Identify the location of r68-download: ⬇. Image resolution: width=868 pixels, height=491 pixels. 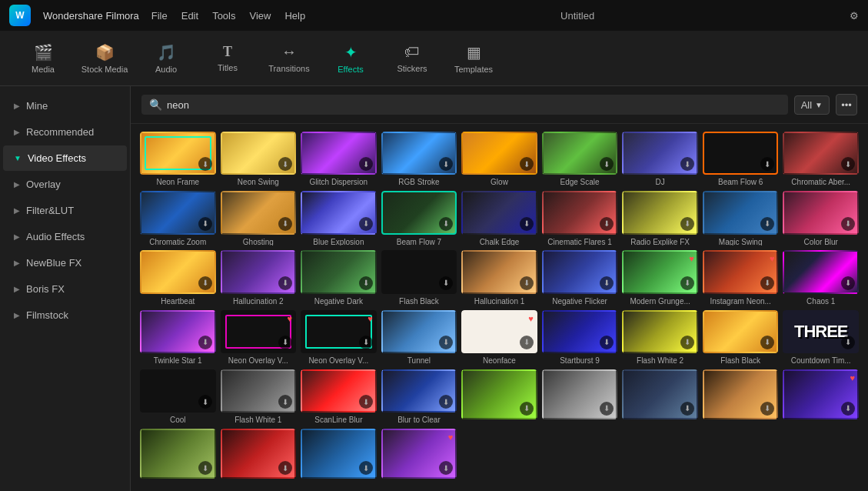
(366, 468).